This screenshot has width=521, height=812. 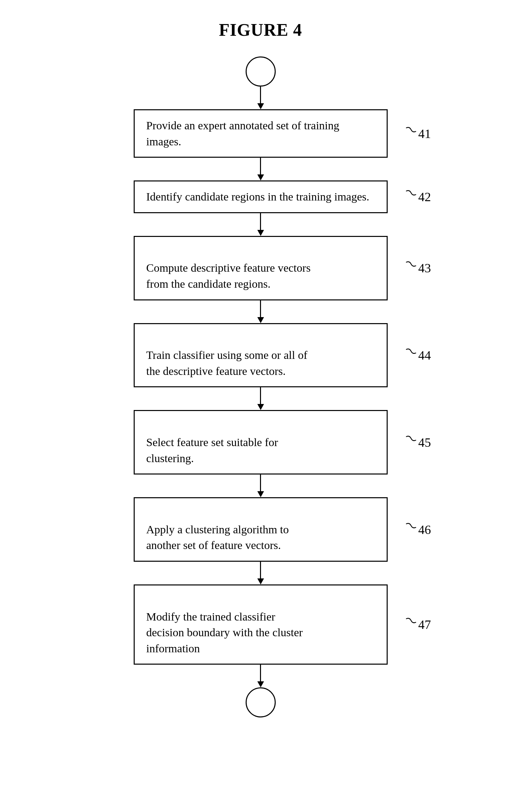 What do you see at coordinates (260, 530) in the screenshot?
I see `box-46: Apply a clustering algorithm to another …` at bounding box center [260, 530].